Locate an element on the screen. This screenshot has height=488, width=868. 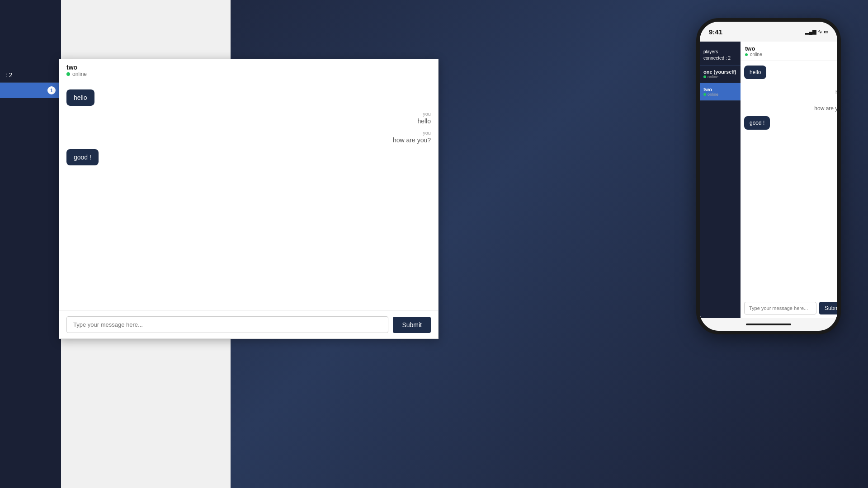
message-item: hello is located at coordinates (249, 100).